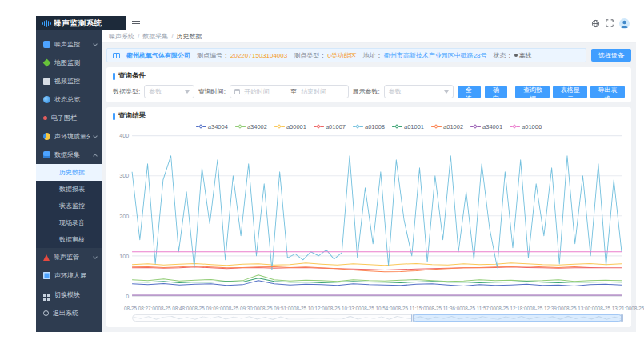  What do you see at coordinates (69, 294) in the screenshot?
I see `sidebar-item: 切换模块` at bounding box center [69, 294].